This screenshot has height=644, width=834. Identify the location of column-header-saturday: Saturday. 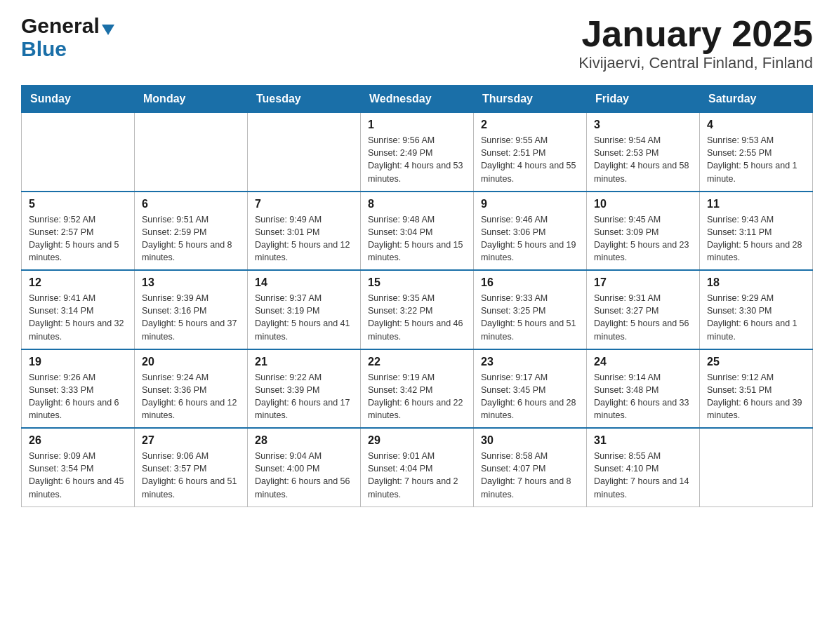
(757, 100).